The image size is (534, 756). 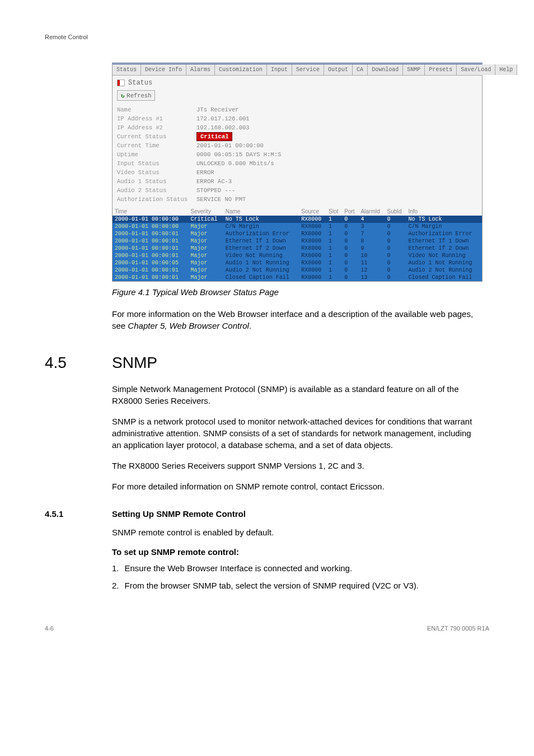 What do you see at coordinates (206, 212) in the screenshot?
I see `column-header: Severity` at bounding box center [206, 212].